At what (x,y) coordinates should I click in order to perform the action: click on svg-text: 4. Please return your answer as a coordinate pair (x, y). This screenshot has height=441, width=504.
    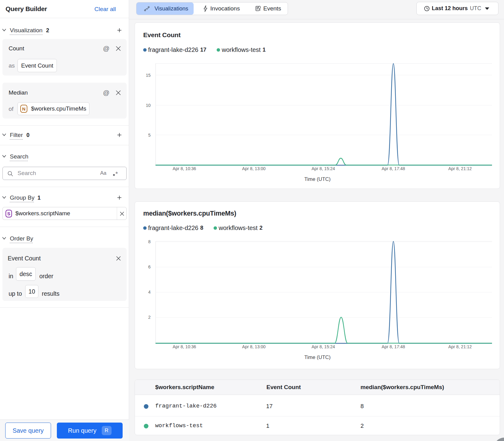
    Looking at the image, I should click on (149, 292).